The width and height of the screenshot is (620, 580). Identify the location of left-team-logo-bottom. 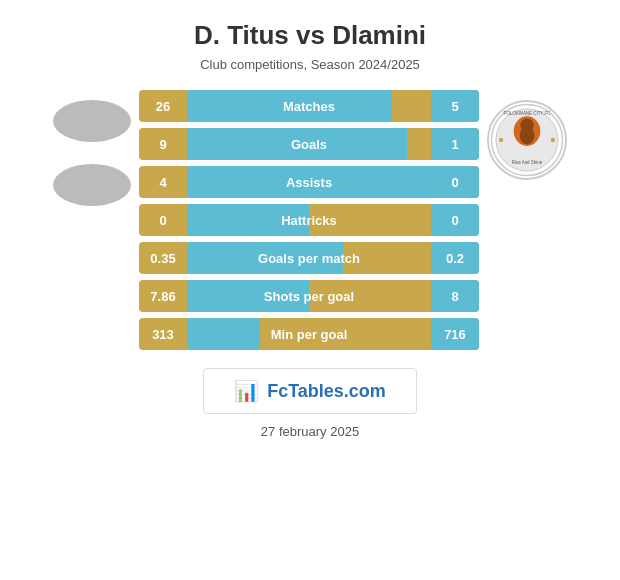
(92, 185).